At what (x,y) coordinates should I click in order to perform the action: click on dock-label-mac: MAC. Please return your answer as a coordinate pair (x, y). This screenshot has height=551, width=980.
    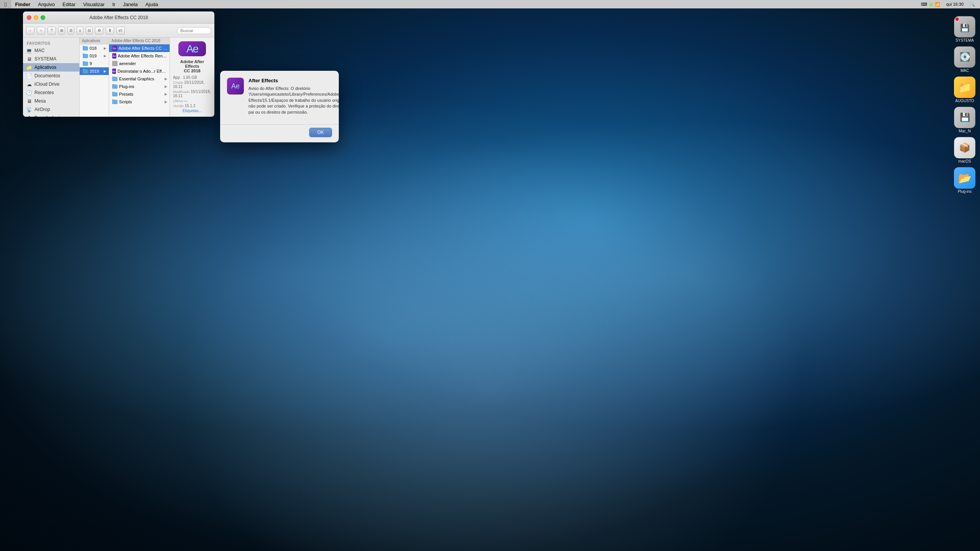
    Looking at the image, I should click on (965, 70).